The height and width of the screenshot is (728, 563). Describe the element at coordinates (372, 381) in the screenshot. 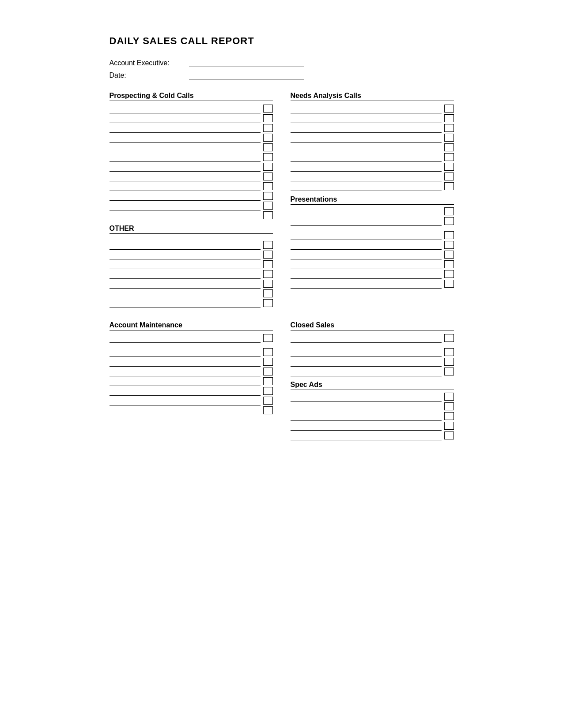

I see `right-bottom-section: Closed Sales Spec Ads` at that location.